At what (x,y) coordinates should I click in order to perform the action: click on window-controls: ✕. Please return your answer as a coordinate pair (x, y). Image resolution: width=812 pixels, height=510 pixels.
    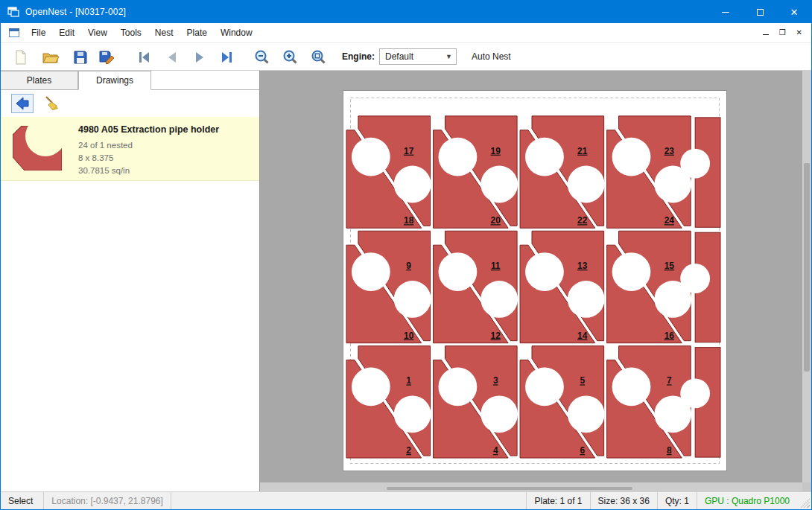
    Looking at the image, I should click on (760, 12).